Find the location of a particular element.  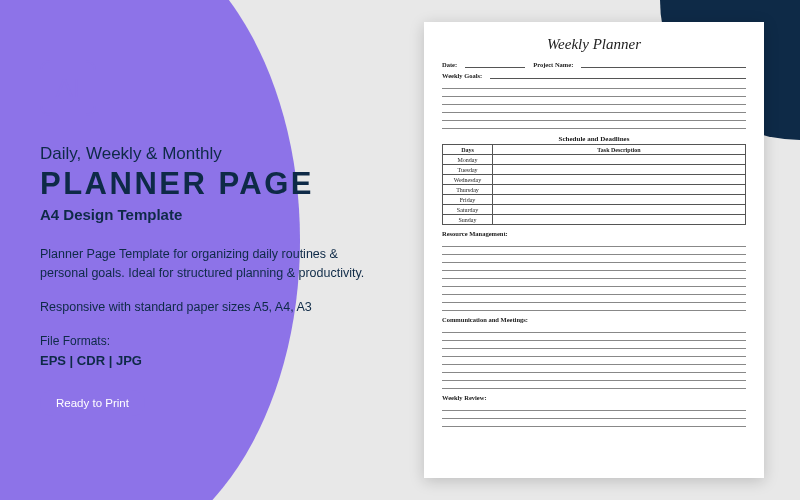

description-paragraph-1: Planner Page Template for organizing dai… is located at coordinates (210, 264).